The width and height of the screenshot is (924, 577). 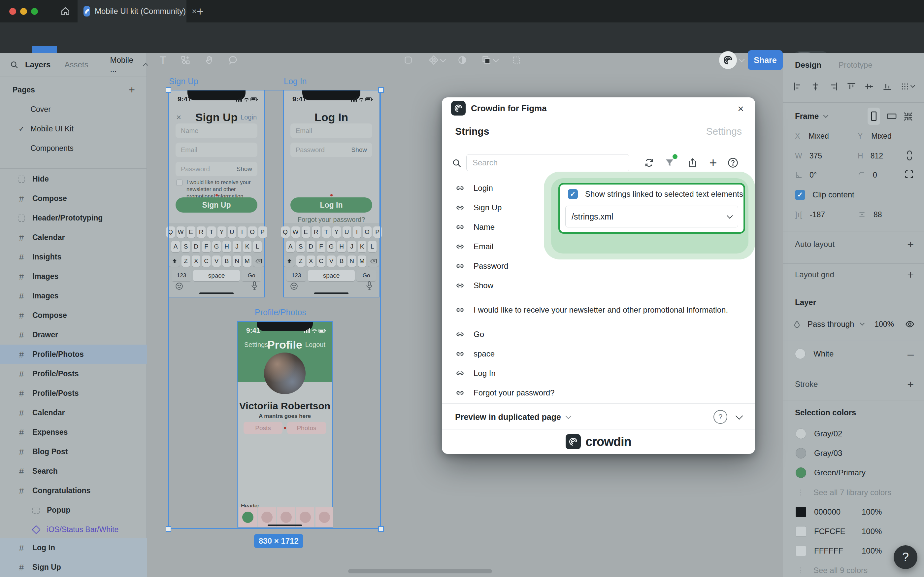 What do you see at coordinates (652, 217) in the screenshot?
I see `file-select: /strings.xml` at bounding box center [652, 217].